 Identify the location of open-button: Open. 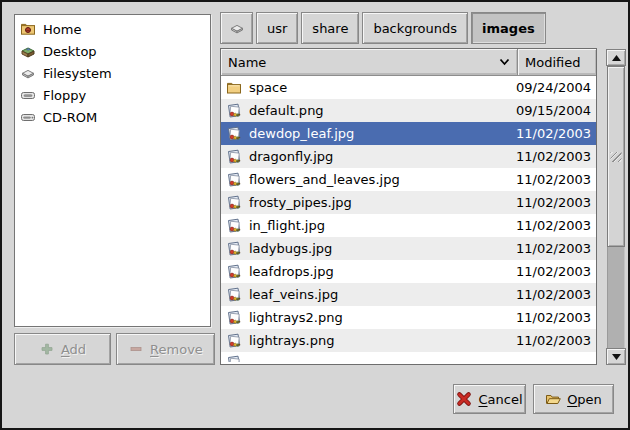
(574, 399).